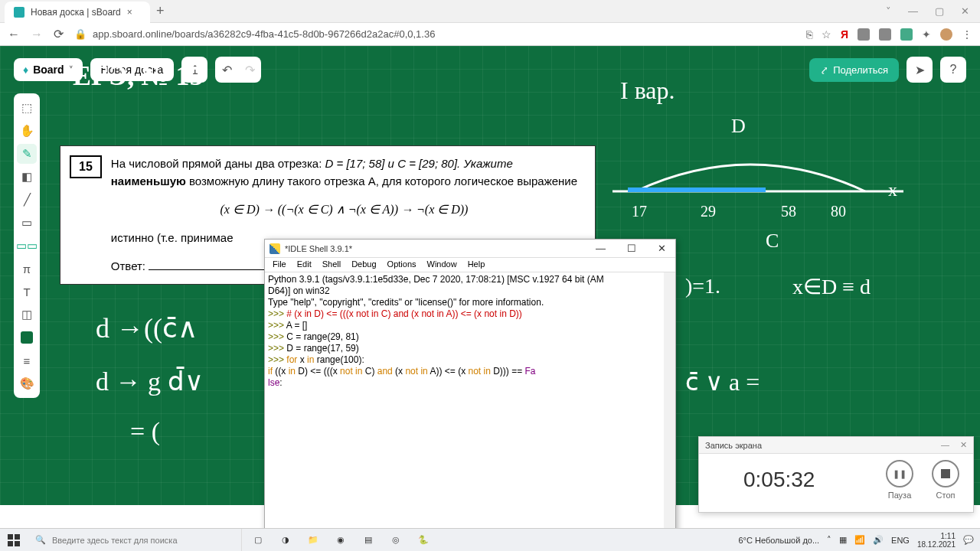 The width and height of the screenshot is (980, 551). What do you see at coordinates (250, 70) in the screenshot?
I see `redo-button: ↷` at bounding box center [250, 70].